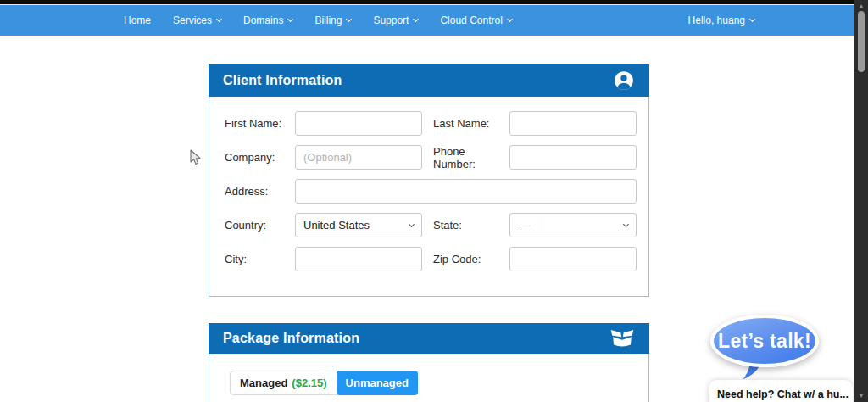 This screenshot has height=402, width=868. I want to click on chat-helper-text: Need help? Chat w/ a hu..., so click(783, 394).